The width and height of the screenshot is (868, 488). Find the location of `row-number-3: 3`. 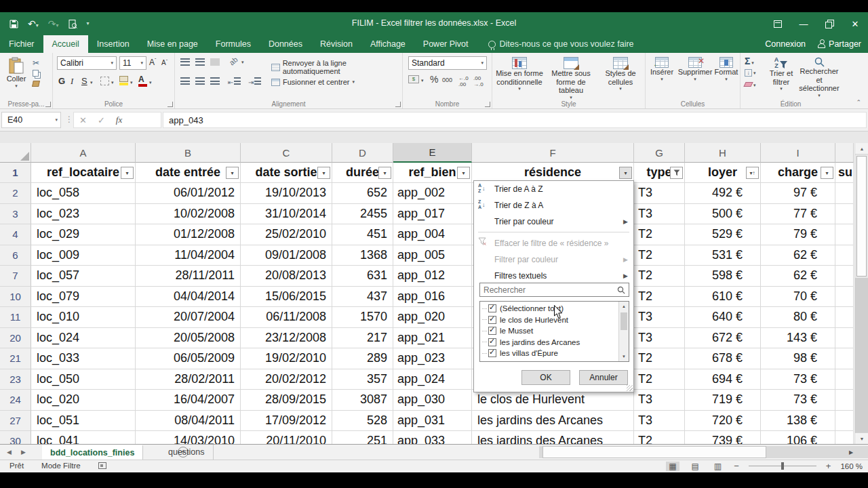

row-number-3: 3 is located at coordinates (16, 214).